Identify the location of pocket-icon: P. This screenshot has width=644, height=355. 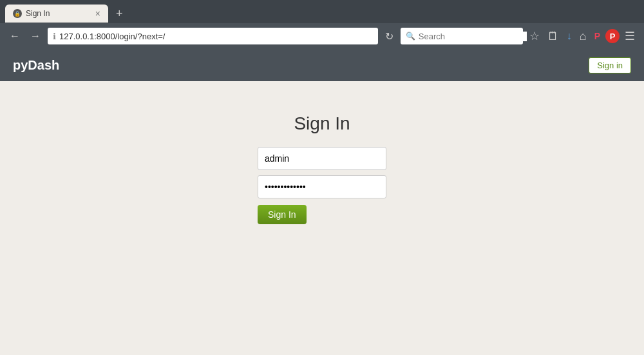
(598, 36).